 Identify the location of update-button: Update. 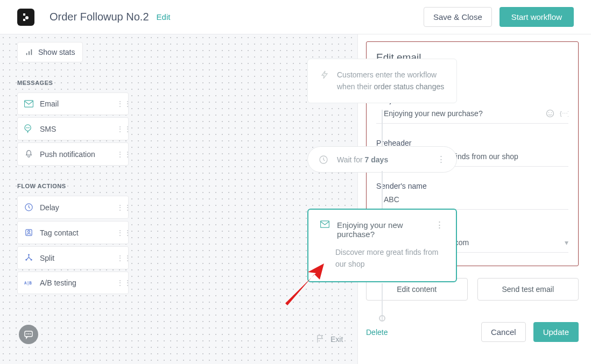
(556, 332).